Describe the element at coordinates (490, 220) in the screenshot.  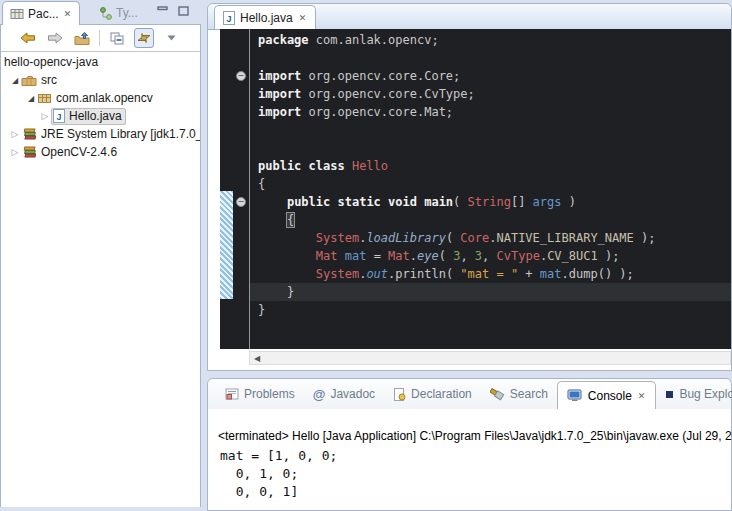
I see `code-line: {` at that location.